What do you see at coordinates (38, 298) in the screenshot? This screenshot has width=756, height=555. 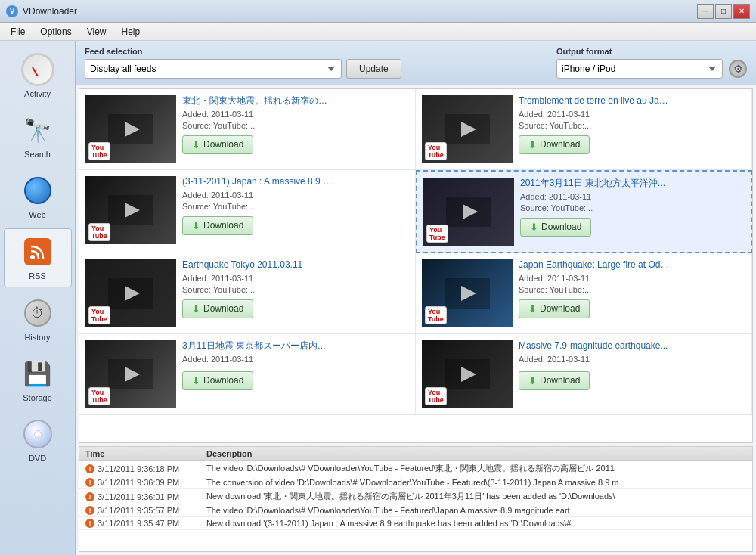 I see `sidebar: Activity 🔭 Search Web` at bounding box center [38, 298].